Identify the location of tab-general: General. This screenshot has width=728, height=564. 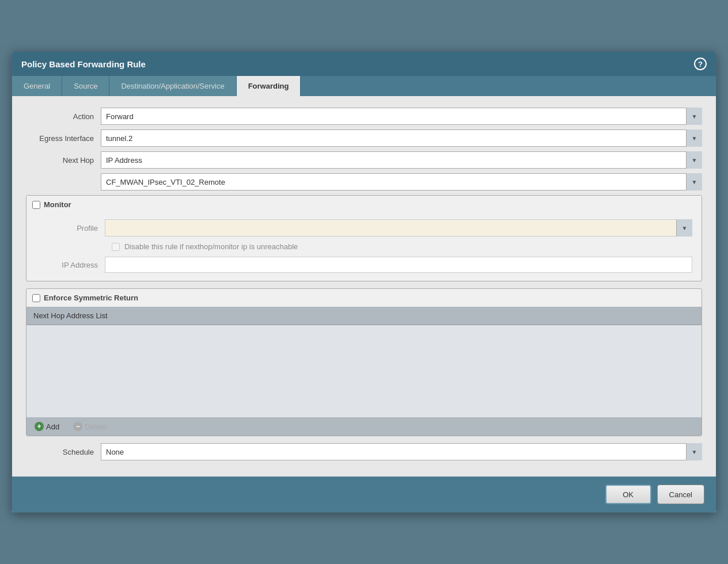
(37, 86).